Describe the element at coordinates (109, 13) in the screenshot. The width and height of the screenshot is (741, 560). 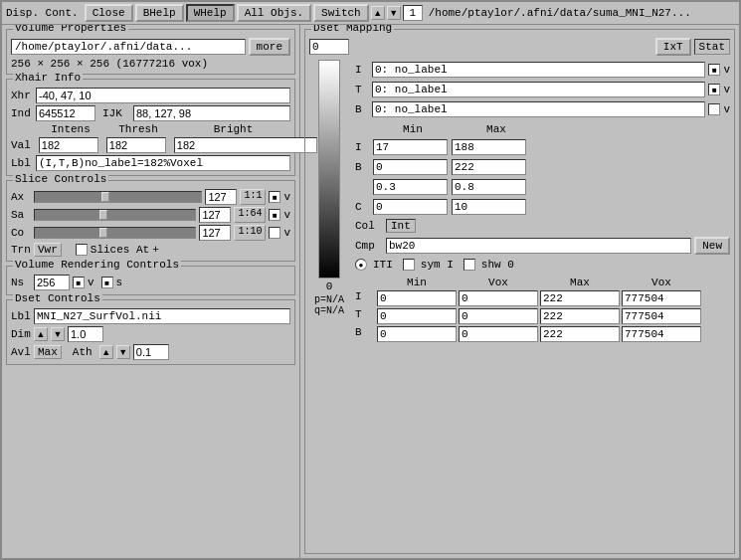
I see `close-button: Close` at that location.